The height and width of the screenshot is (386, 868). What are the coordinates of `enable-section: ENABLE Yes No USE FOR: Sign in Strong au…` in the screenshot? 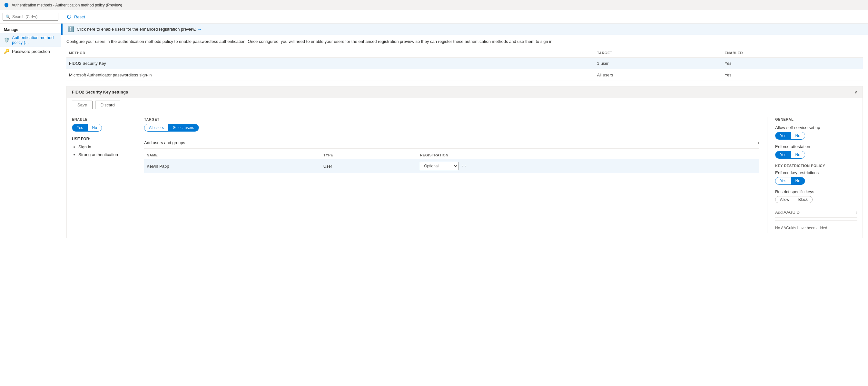 It's located at (104, 175).